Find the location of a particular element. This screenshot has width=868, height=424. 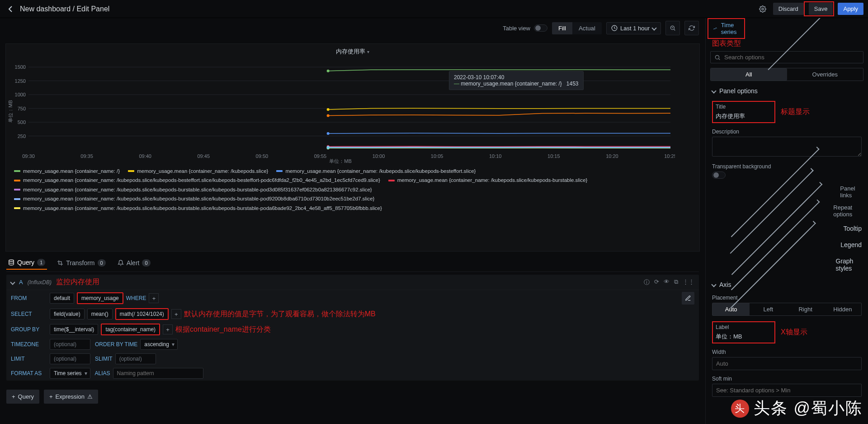

format-select: Time series is located at coordinates (70, 373).